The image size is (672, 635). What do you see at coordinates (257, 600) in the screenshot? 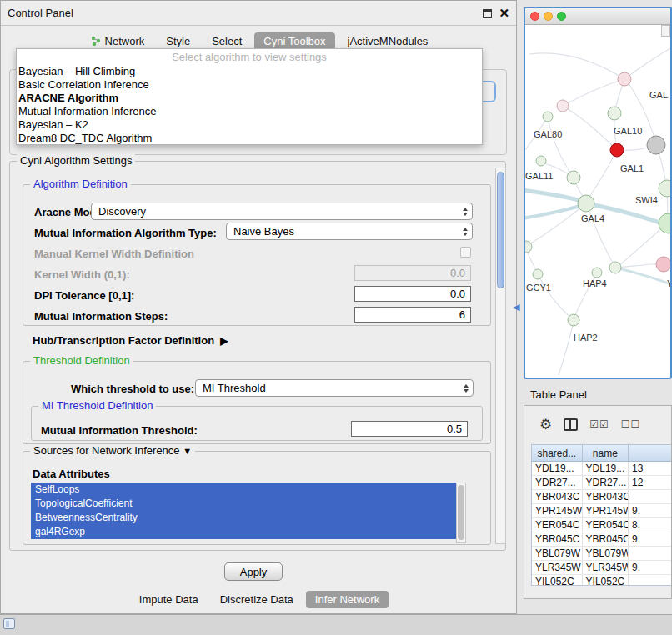
I see `tab-discretize-data: Discretize Data` at bounding box center [257, 600].